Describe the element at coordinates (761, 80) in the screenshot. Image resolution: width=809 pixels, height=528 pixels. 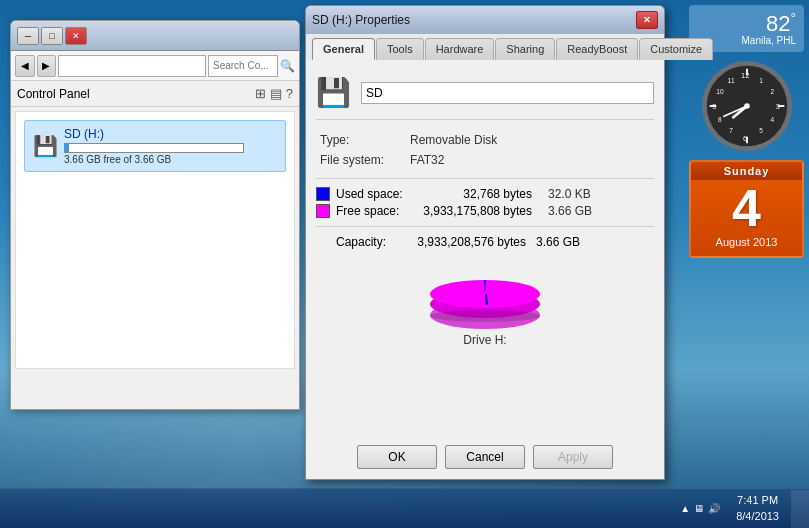
I see `svg-text: 1` at that location.